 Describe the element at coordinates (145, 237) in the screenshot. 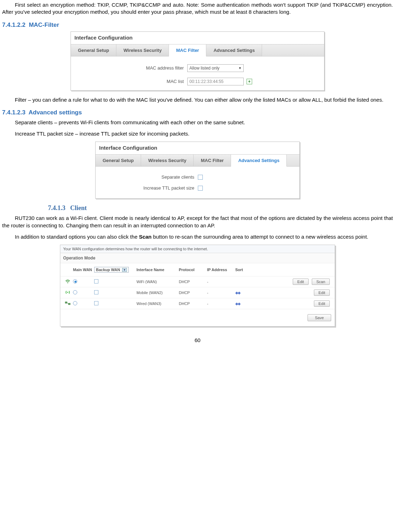

I see `scan-bold: Scan` at that location.